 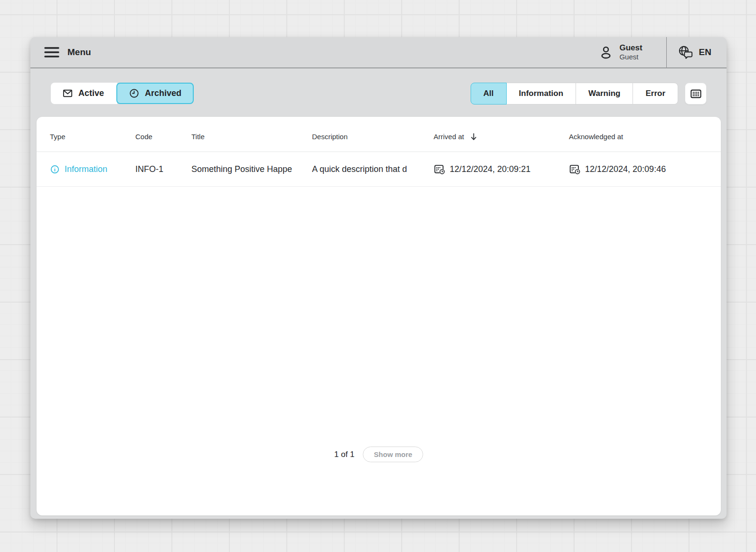 What do you see at coordinates (604, 94) in the screenshot?
I see `filter-warning-button: Warning` at bounding box center [604, 94].